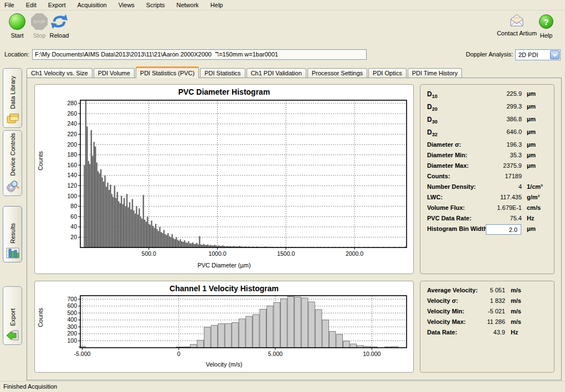 Image resolution: width=565 pixels, height=392 pixels. Describe the element at coordinates (546, 22) in the screenshot. I see `help-icon: ?` at that location.